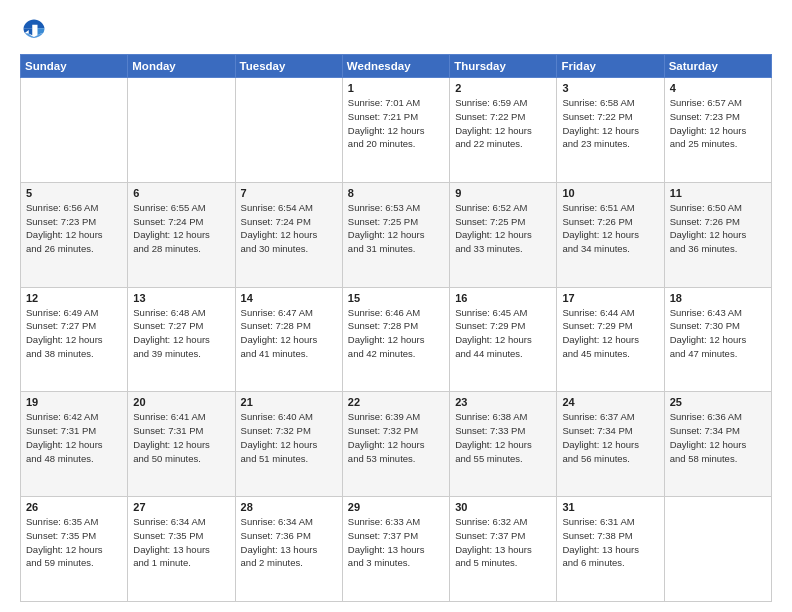 Image resolution: width=792 pixels, height=612 pixels. Describe the element at coordinates (288, 550) in the screenshot. I see `calendar-cell: 28Sunrise: 6:34 AMSunset: 7:36 PMDayligh…` at that location.